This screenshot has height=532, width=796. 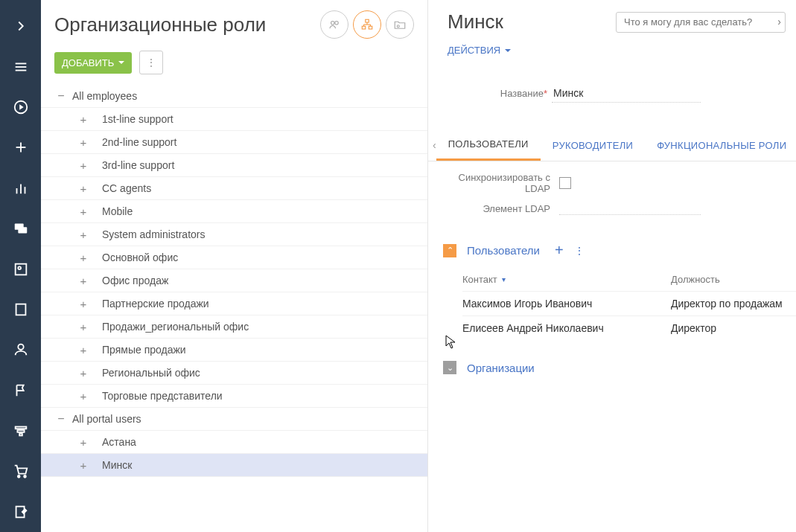 What do you see at coordinates (149, 373) in the screenshot?
I see `tree-label: Региональный офис` at bounding box center [149, 373].